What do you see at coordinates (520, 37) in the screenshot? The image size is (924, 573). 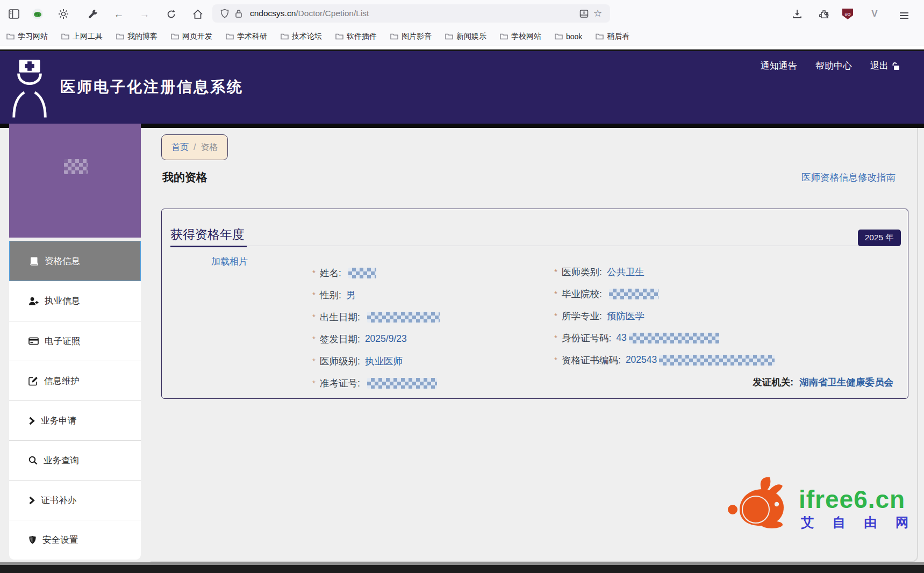 I see `bookmark-folder: 学校网站` at bounding box center [520, 37].